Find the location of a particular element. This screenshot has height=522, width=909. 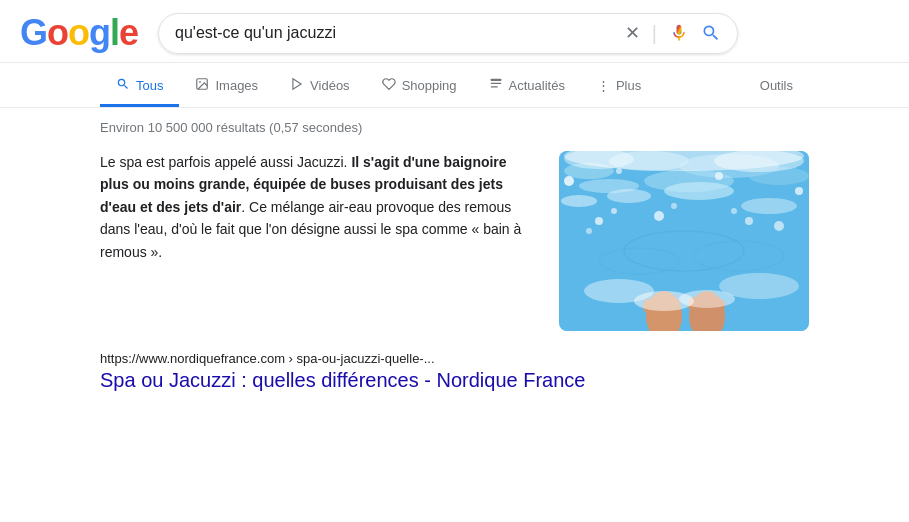

tab-shopping: Shopping is located at coordinates (420, 87).